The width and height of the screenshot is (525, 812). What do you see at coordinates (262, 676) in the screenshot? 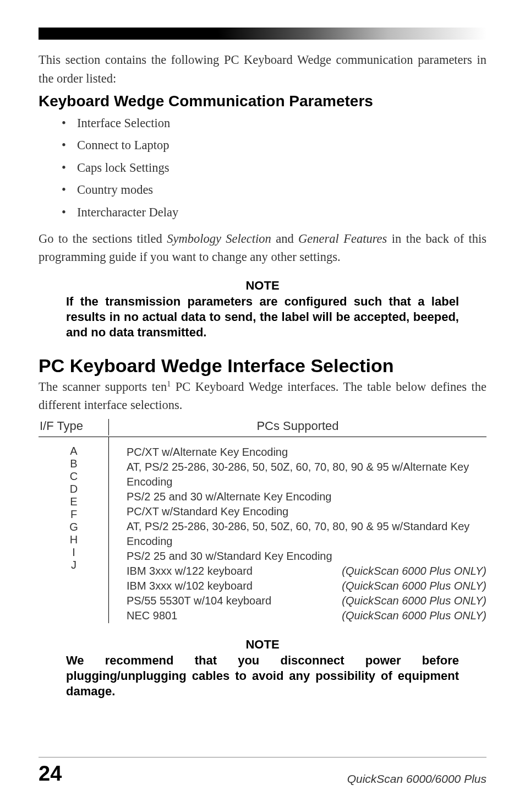
I see `note-body: We recommend that you disconnect power b…` at bounding box center [262, 676].